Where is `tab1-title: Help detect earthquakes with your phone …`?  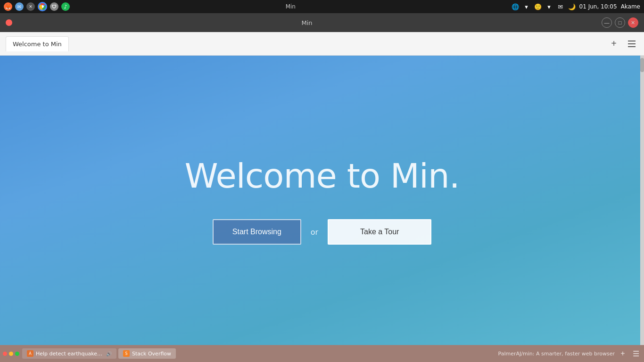 tab1-title: Help detect earthquakes with your phone … is located at coordinates (69, 354).